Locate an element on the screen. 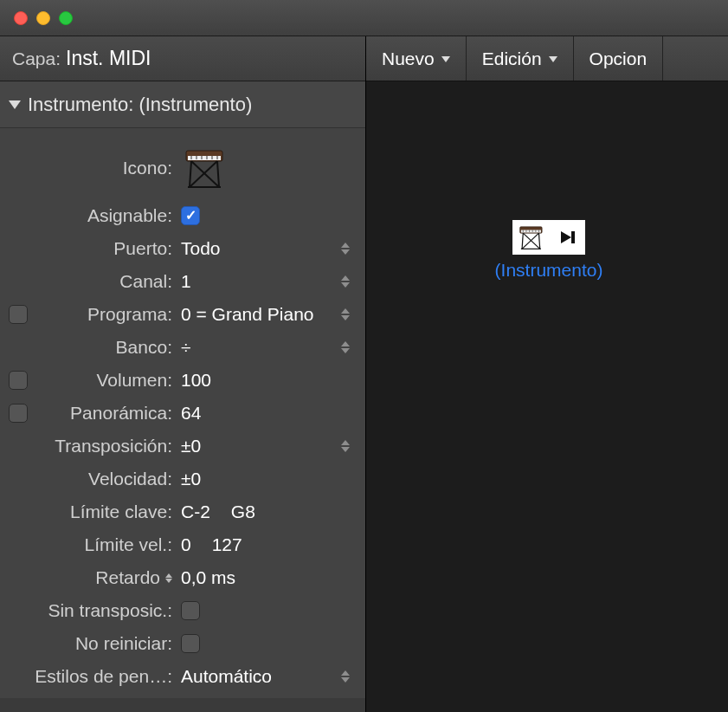 The width and height of the screenshot is (728, 712). retardo-field: 0,0 ms is located at coordinates (268, 578).